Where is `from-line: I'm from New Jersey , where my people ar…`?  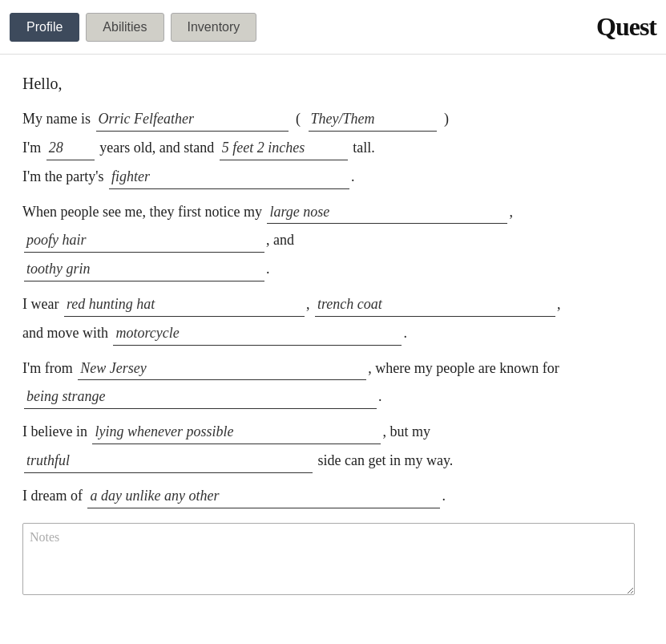
from-line: I'm from New Jersey , where my people ar… is located at coordinates (329, 369).